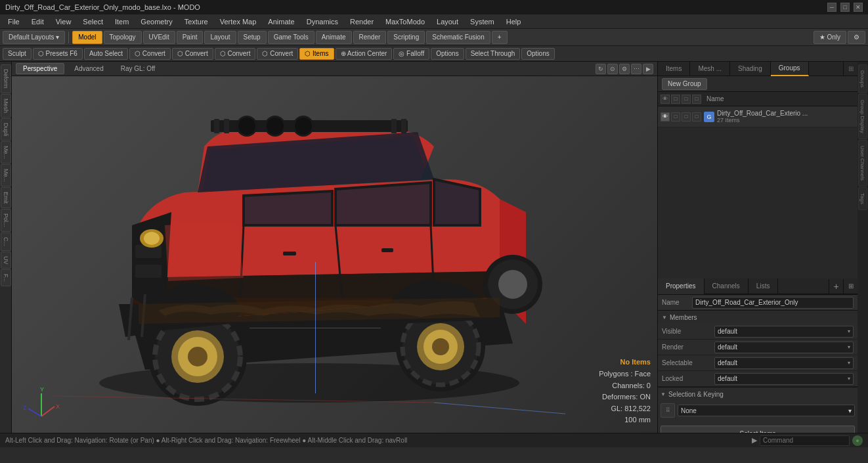 This screenshot has width=868, height=463. I want to click on auto-select-button: Auto Select, so click(106, 54).